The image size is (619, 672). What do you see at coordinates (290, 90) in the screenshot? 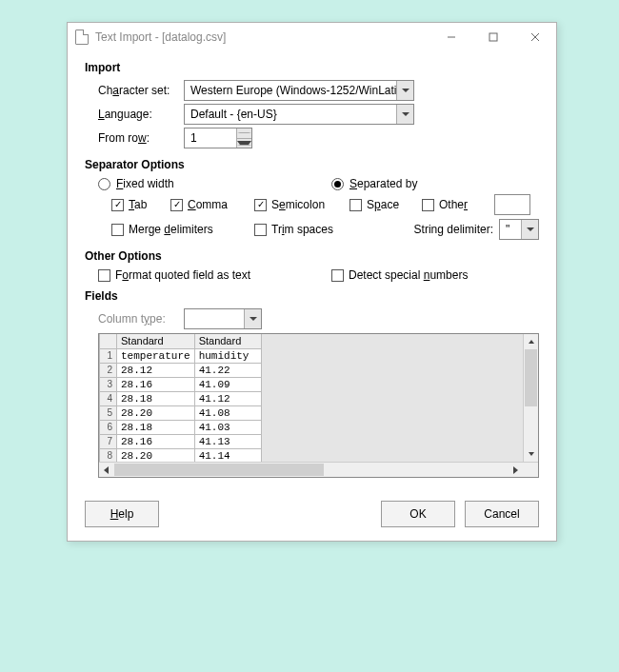
I see `charset-value: Western Europe (Windows-1252/WinLatin 1)` at bounding box center [290, 90].